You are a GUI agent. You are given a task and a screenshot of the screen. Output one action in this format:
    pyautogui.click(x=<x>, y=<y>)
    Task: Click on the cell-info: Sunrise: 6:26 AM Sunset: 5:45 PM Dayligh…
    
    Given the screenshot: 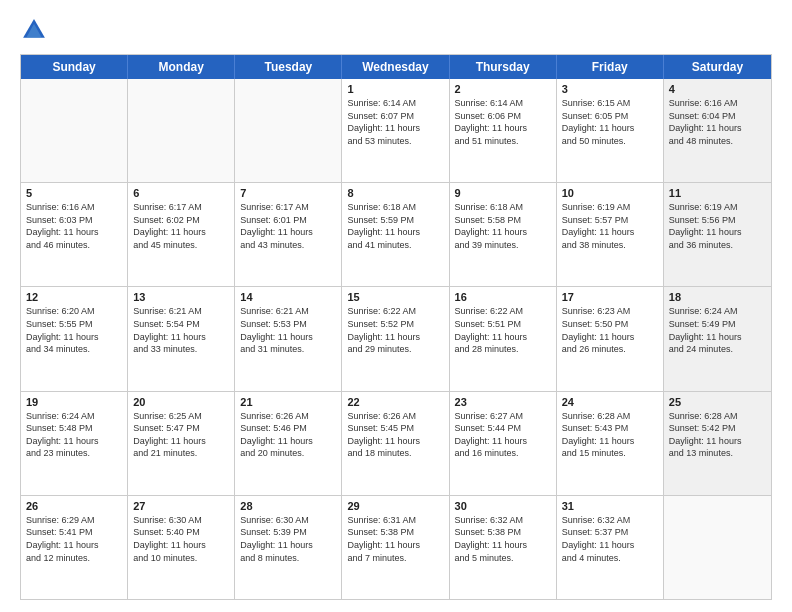 What is the action you would take?
    pyautogui.click(x=395, y=435)
    